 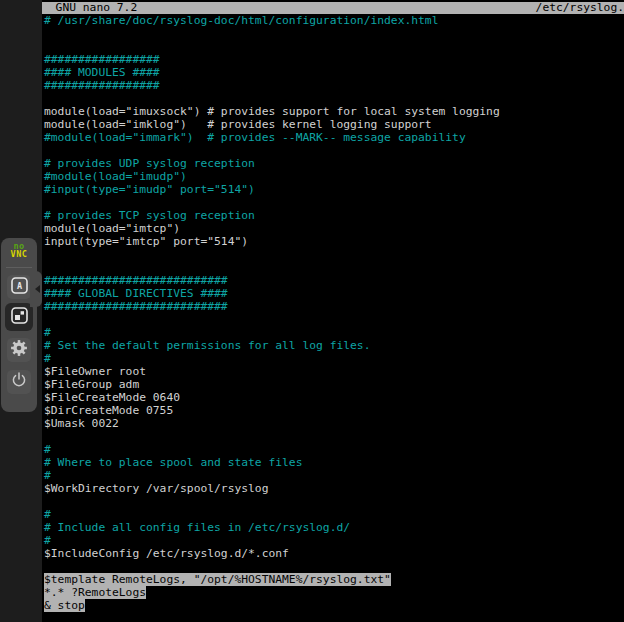 What do you see at coordinates (146, 242) in the screenshot?
I see `editor-line-text: input(type="imtcp" port="514")` at bounding box center [146, 242].